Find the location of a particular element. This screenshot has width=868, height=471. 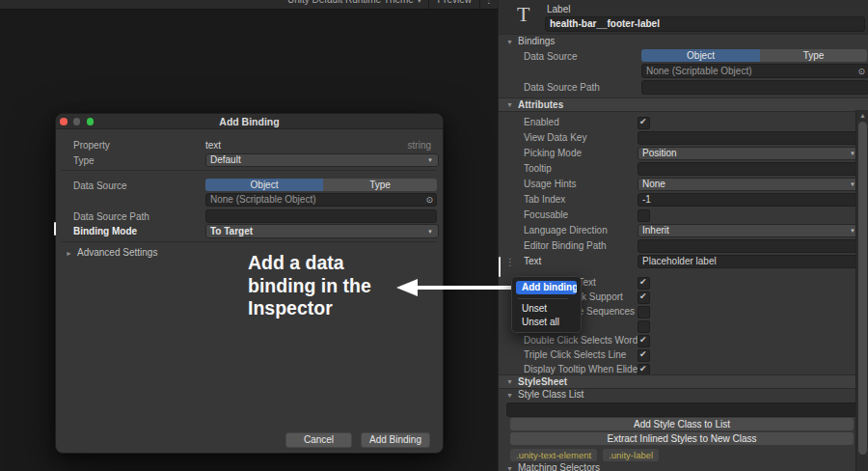

dropdown: Position▼ is located at coordinates (749, 153).